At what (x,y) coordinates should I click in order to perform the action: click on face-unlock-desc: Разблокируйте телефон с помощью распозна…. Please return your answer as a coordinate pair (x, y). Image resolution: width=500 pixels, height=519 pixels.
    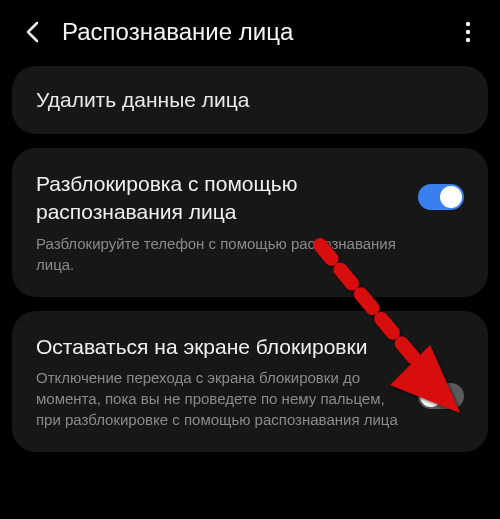
    Looking at the image, I should click on (219, 254).